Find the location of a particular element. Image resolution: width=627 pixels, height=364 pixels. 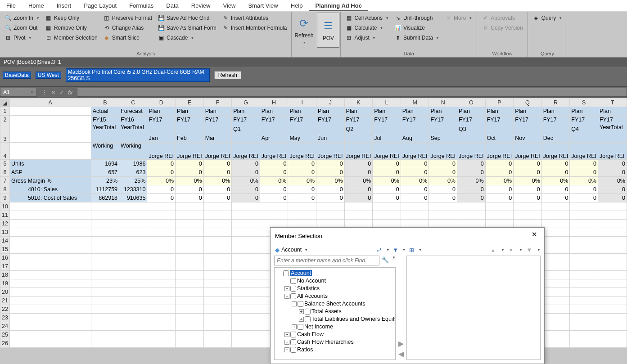

col-header: E is located at coordinates (190, 103).